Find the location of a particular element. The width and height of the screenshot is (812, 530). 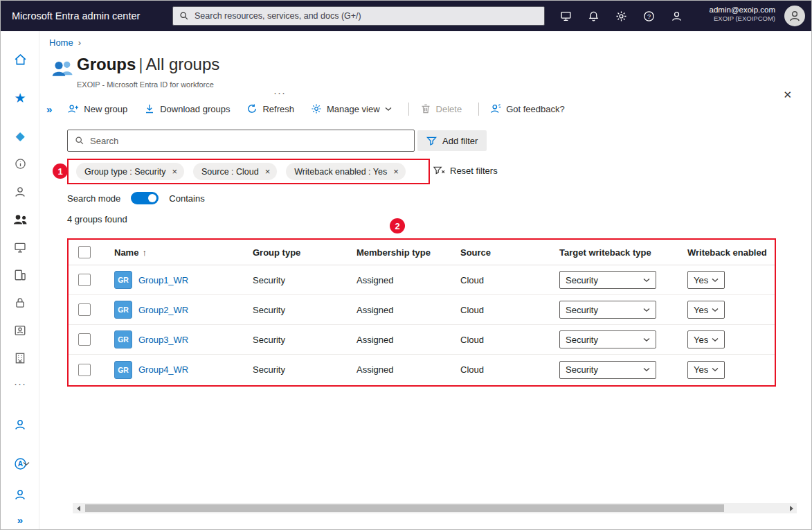

whats-new-icon is located at coordinates (566, 17).